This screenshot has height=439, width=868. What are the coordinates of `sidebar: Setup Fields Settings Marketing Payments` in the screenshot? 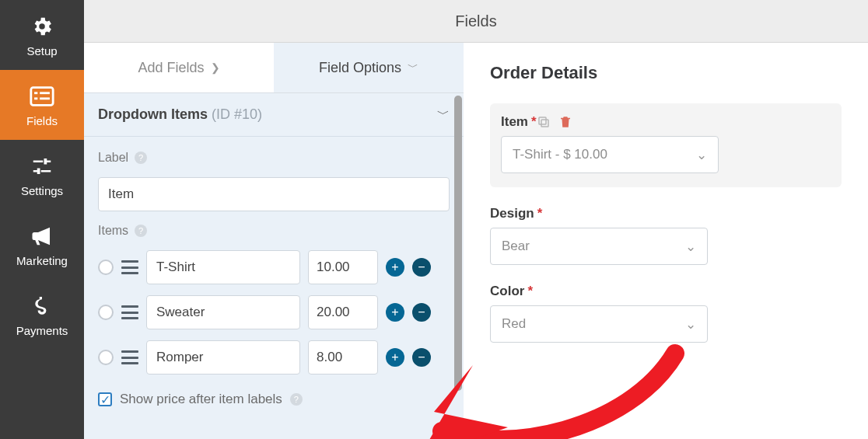 It's located at (42, 219).